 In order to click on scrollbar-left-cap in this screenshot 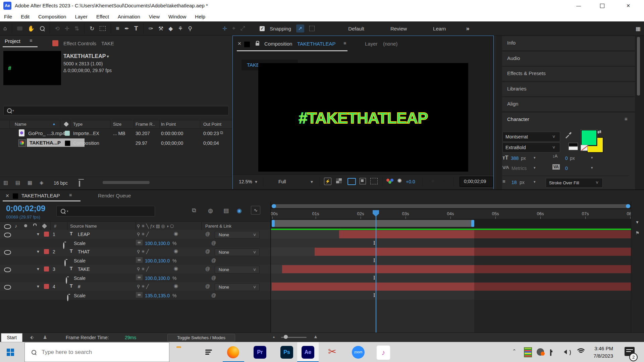, I will do `click(274, 206)`.